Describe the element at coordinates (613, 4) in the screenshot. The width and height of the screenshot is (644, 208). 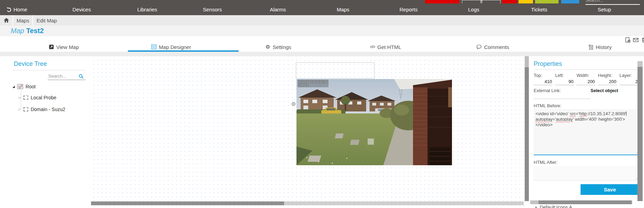
I see `topbar-search-underline` at that location.